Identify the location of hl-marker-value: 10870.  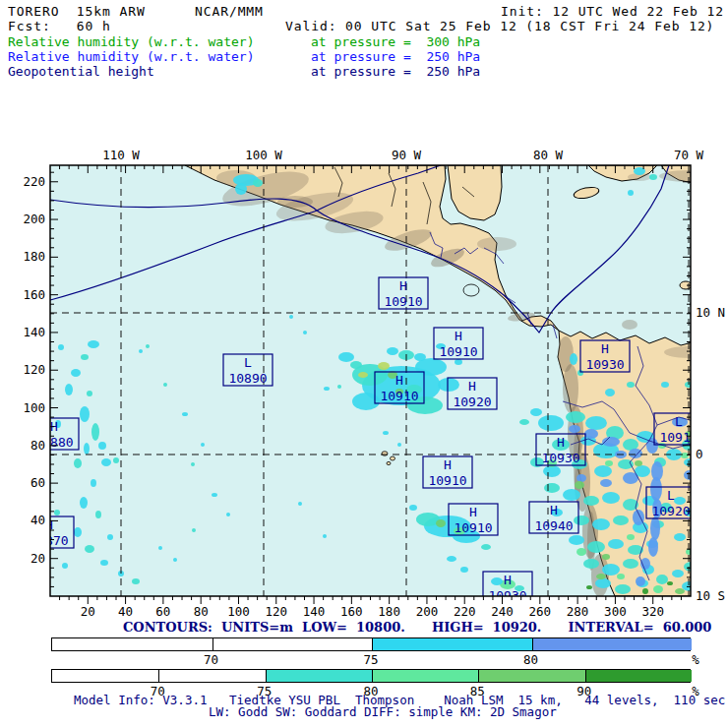
(49, 541).